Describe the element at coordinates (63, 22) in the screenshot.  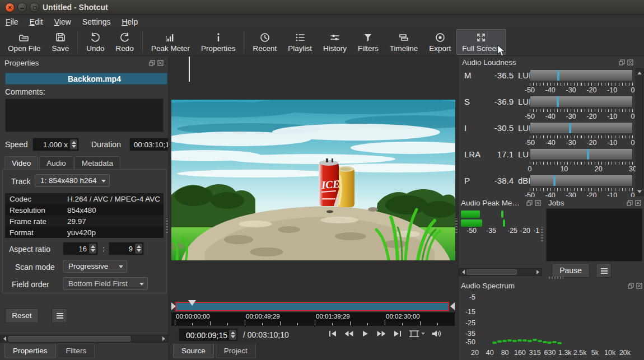
I see `menu-item-view: View` at that location.